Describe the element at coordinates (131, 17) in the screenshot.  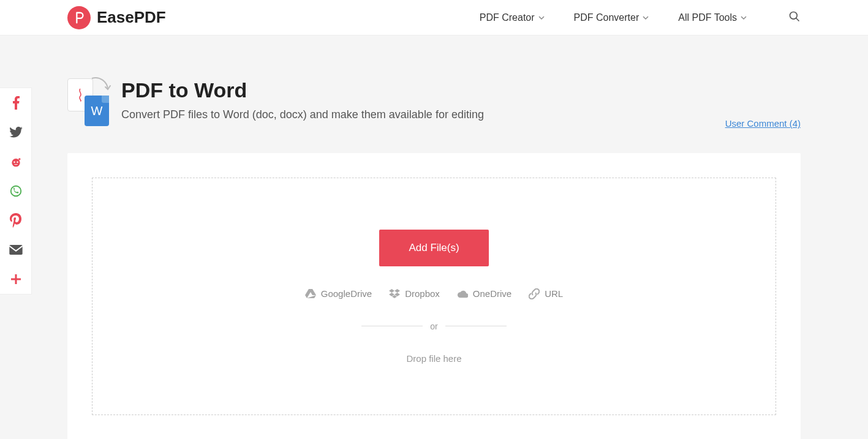
I see `brand-name: EasePDF` at that location.